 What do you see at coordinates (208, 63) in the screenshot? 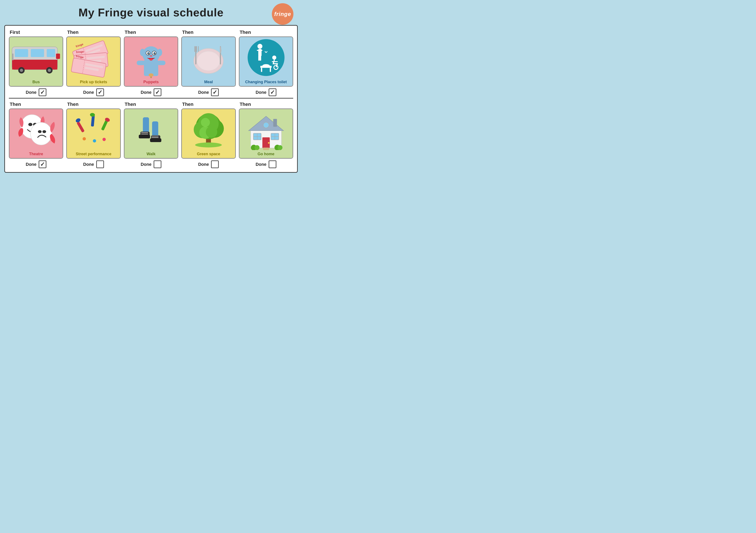
I see `row1-card-3: Then MealDone` at bounding box center [208, 63].